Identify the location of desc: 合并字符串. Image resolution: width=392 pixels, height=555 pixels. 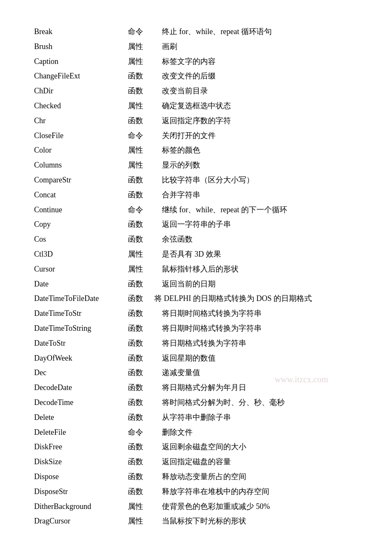
(260, 195).